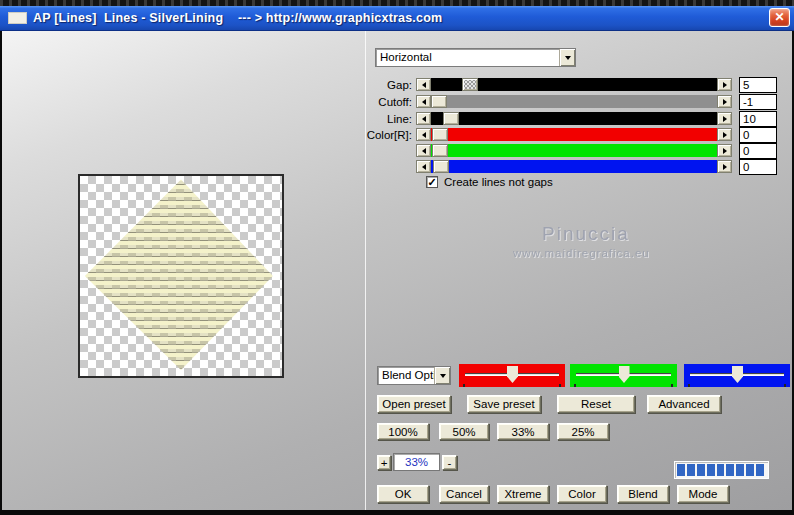 The height and width of the screenshot is (515, 794). I want to click on reset-button: Reset, so click(596, 404).